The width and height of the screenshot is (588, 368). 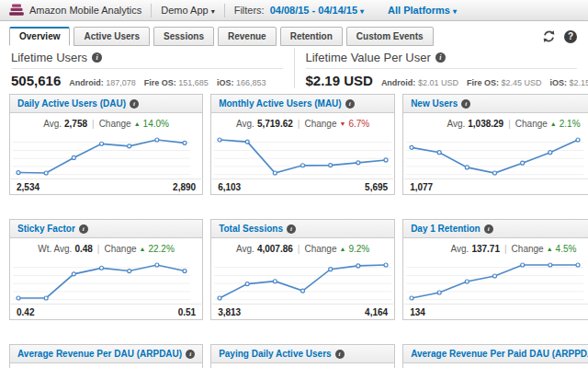 I want to click on card-title-link: Monthly Active Users (MAU), so click(x=280, y=103).